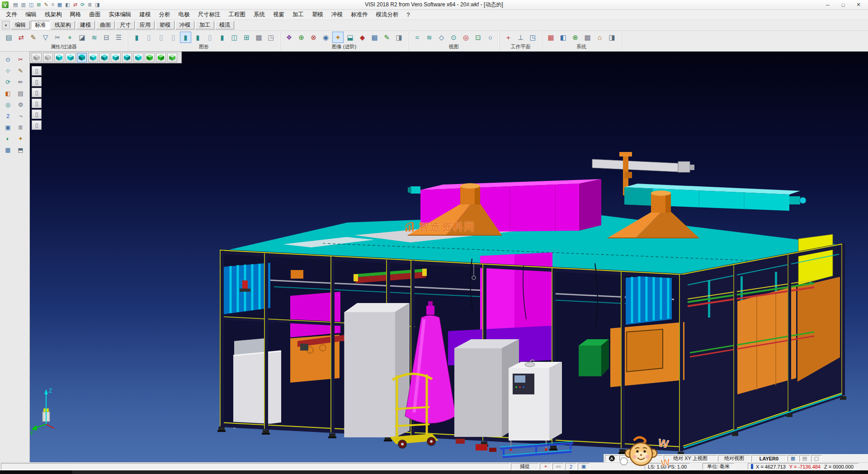 Image resolution: width=868 pixels, height=474 pixels. What do you see at coordinates (234, 37) in the screenshot?
I see `toolbar-icon: ◫` at bounding box center [234, 37].